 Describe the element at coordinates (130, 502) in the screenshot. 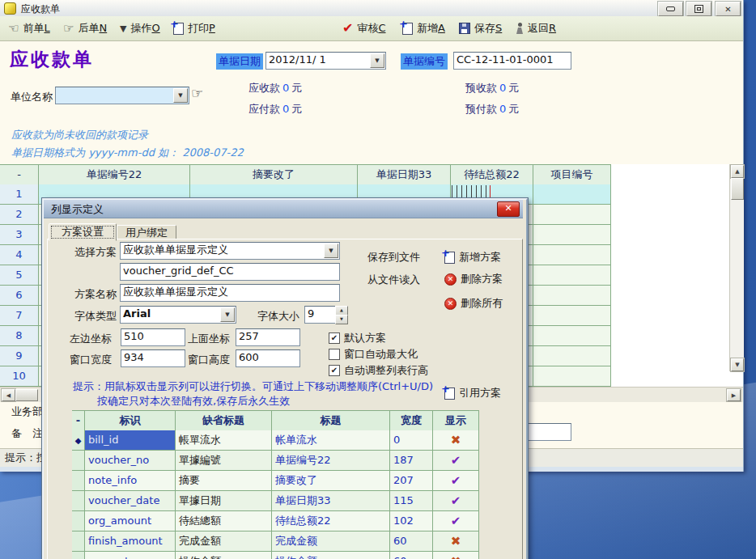

I see `dlg-table-voucher_date-c1: voucher_date` at that location.